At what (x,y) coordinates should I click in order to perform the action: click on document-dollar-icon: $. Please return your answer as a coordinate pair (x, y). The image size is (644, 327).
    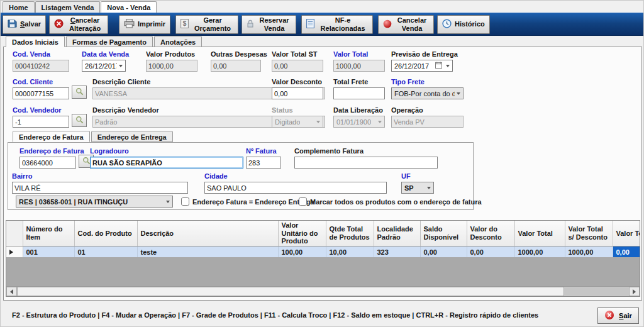
    Looking at the image, I should click on (185, 24).